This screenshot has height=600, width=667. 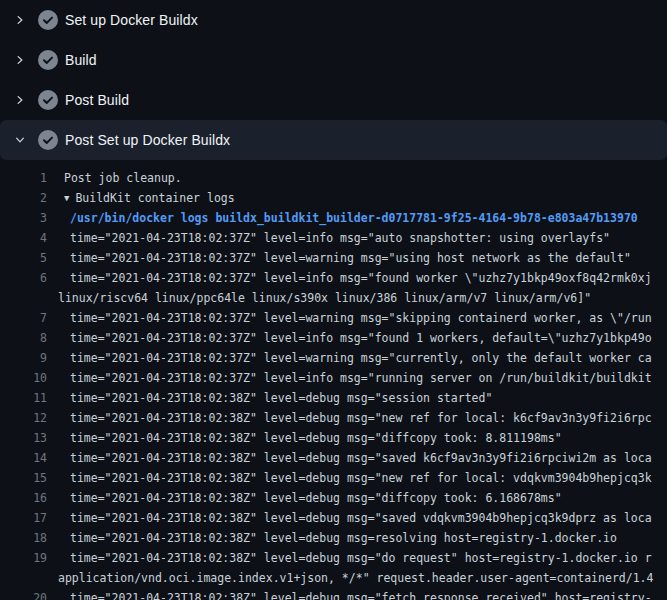 What do you see at coordinates (24, 438) in the screenshot?
I see `log-line-number: 13` at bounding box center [24, 438].